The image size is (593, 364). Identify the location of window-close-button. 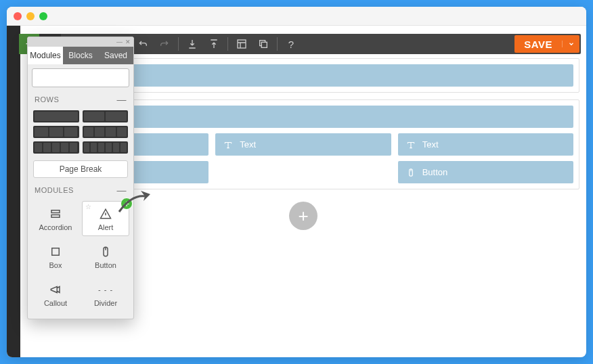
(18, 16).